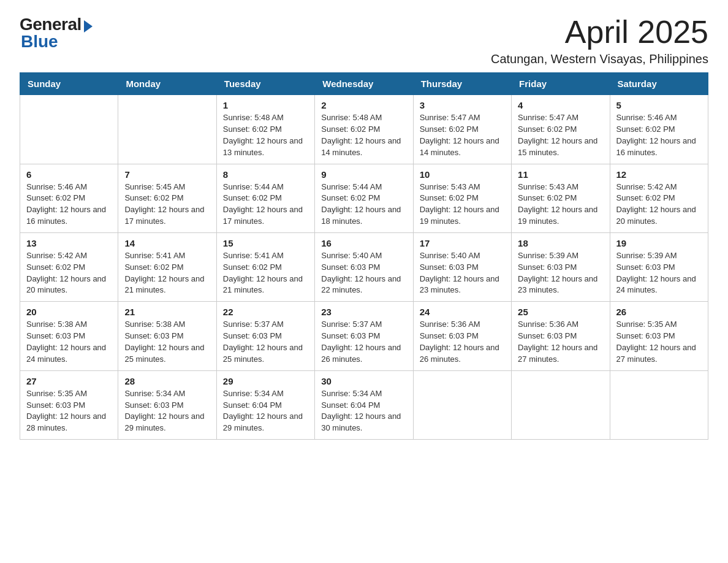 This screenshot has height=563, width=728. I want to click on calendar-cell: 14Sunrise: 5:41 AM Sunset: 6:02 PM Dayli…, so click(167, 267).